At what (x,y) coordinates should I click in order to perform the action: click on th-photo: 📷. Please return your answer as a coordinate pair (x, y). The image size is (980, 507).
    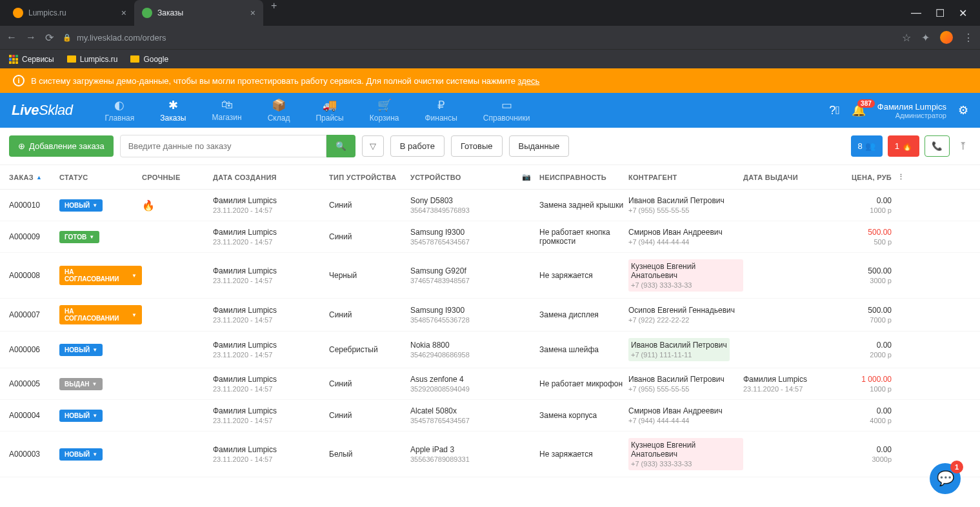
    Looking at the image, I should click on (526, 177).